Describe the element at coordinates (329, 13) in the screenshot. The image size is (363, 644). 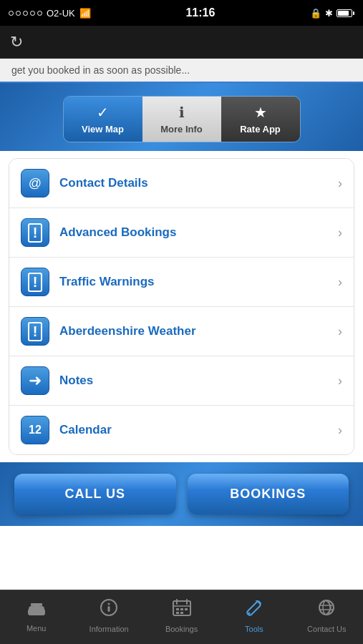
I see `bluetooth-icon: ✱` at that location.